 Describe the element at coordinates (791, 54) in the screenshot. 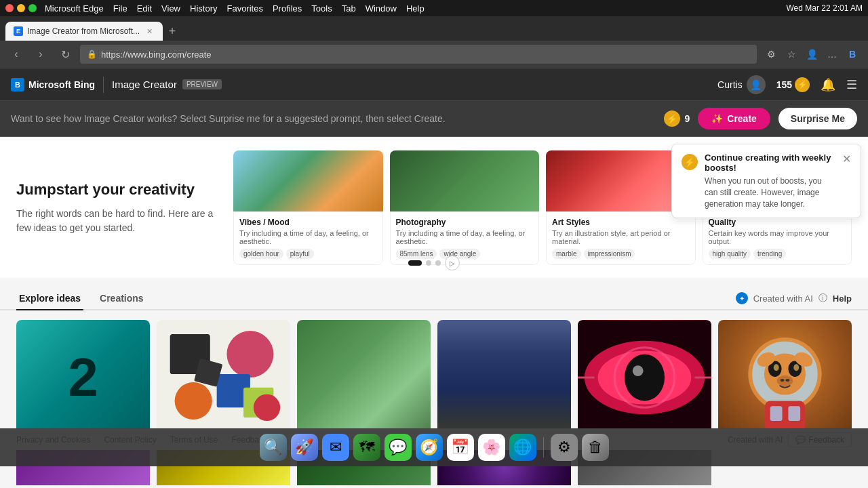

I see `browser-favorites-button: ☆` at that location.